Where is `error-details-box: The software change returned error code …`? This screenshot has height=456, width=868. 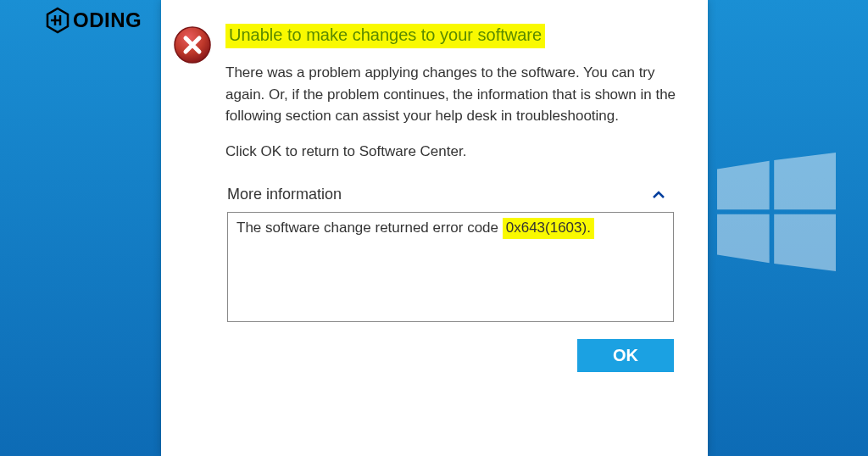
error-details-box: The software change returned error code … is located at coordinates (451, 267).